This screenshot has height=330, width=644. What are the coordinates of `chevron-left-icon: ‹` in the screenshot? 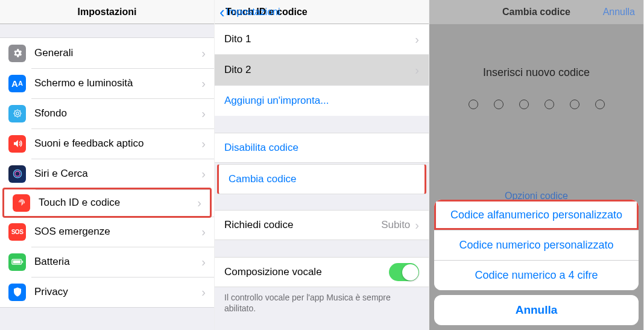 It's located at (222, 12).